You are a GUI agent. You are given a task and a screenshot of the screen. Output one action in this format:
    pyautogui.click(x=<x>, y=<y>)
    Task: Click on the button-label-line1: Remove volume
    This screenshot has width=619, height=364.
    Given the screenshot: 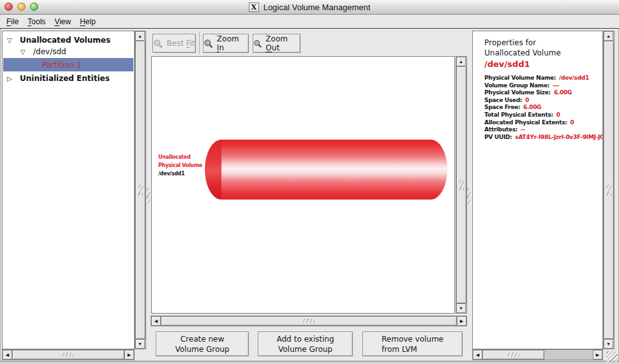 What is the action you would take?
    pyautogui.click(x=412, y=339)
    